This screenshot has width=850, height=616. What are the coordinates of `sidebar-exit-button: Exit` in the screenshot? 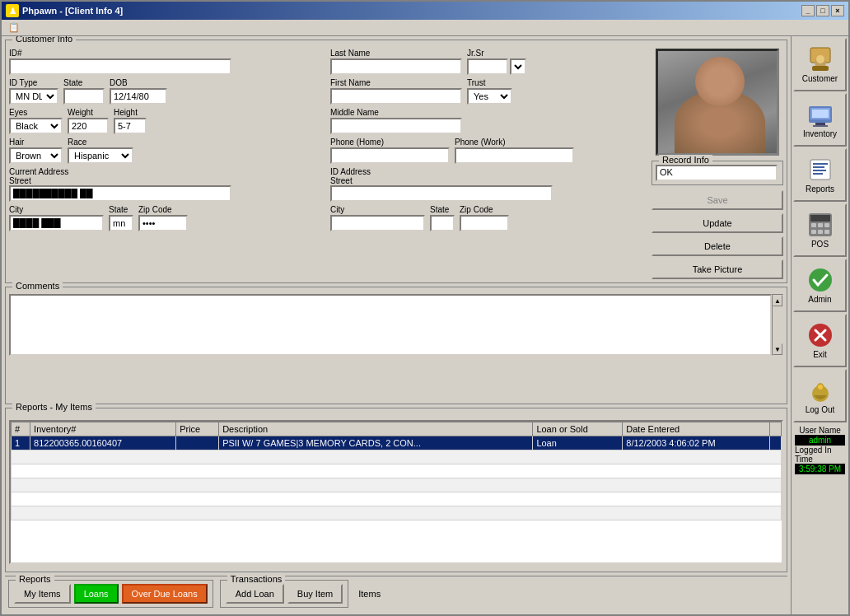 It's located at (820, 341).